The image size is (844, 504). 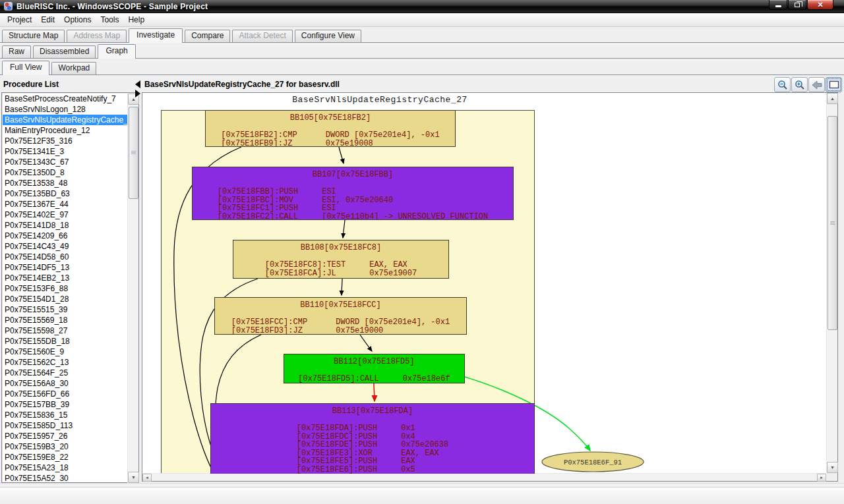 I want to click on menu-edit: Edit, so click(x=47, y=20).